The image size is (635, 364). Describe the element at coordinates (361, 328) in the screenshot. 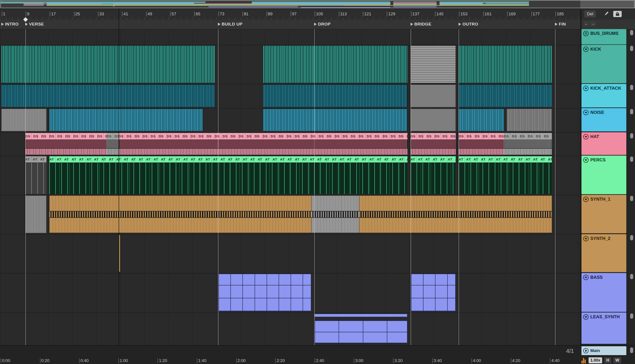

I see `leas_synth-clip` at that location.